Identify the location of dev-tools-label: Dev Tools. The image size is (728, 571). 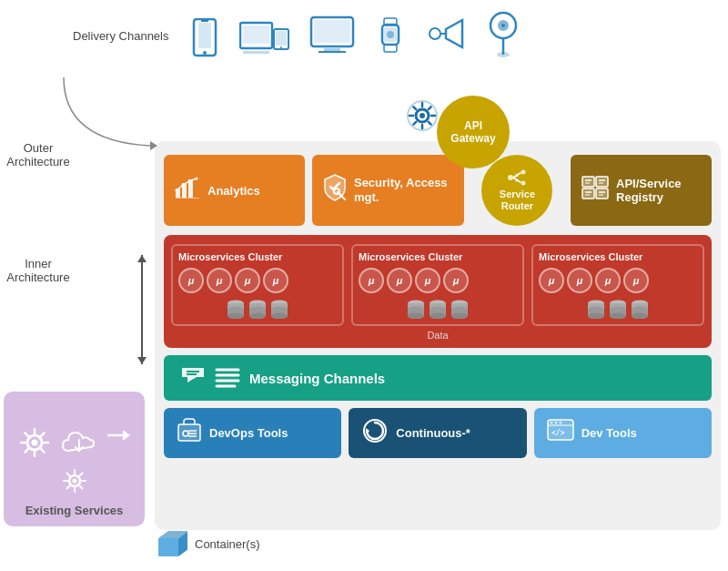
(610, 433).